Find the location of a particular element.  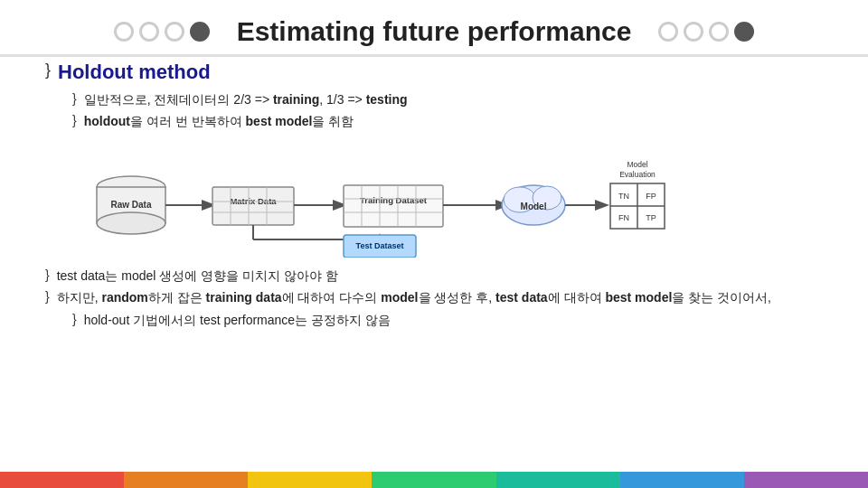

sub-bullet-2: } holdout을 여러 번 반복하여 best model을 취함 is located at coordinates (448, 121).